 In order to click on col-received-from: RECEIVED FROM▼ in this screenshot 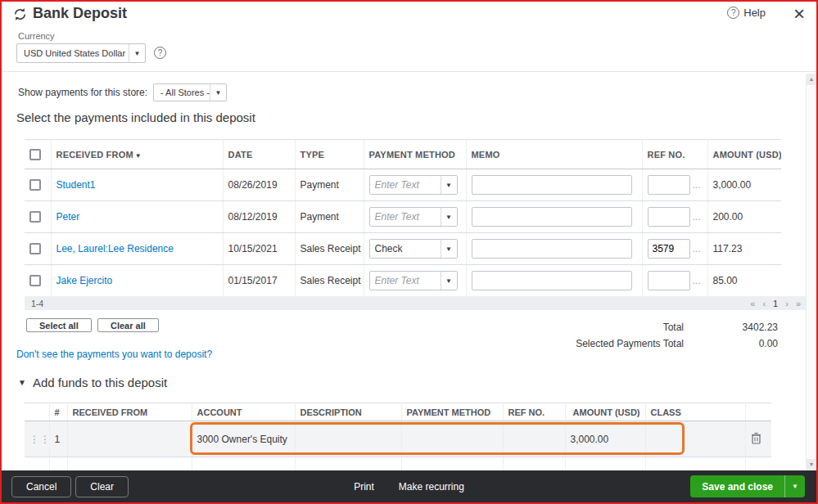, I will do `click(137, 155)`.